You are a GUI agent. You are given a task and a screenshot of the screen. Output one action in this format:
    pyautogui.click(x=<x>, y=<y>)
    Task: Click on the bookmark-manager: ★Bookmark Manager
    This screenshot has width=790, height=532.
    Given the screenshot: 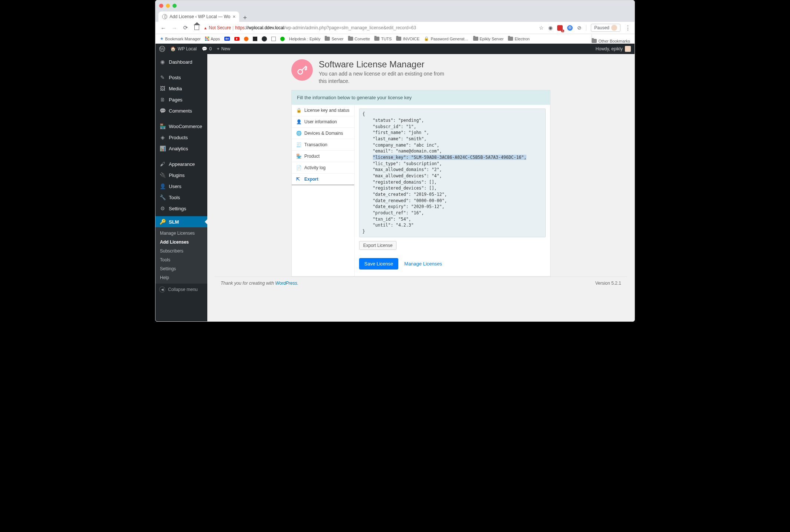 What is the action you would take?
    pyautogui.click(x=180, y=39)
    